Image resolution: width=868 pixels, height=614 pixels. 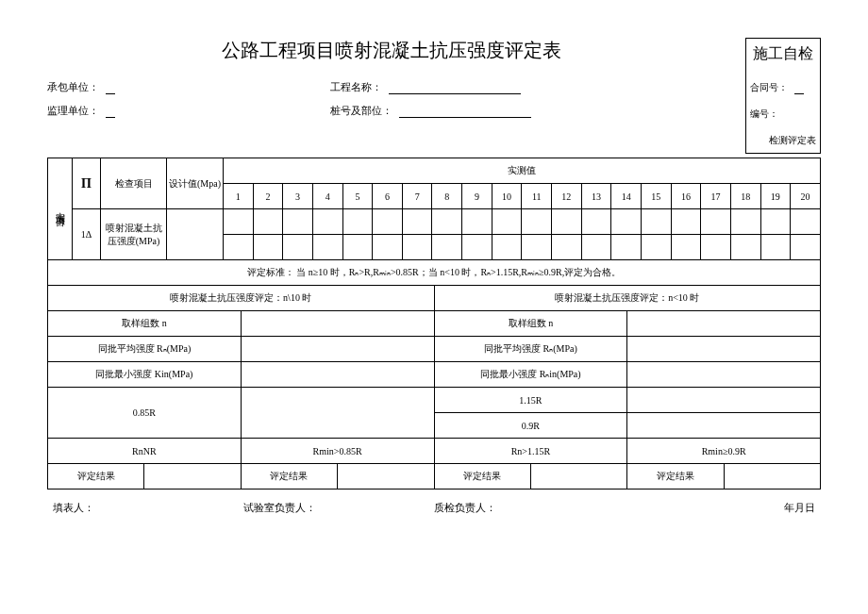 What do you see at coordinates (392, 51) in the screenshot?
I see `page-title: 公路工程项目喷射混凝土抗压强度评定表` at bounding box center [392, 51].